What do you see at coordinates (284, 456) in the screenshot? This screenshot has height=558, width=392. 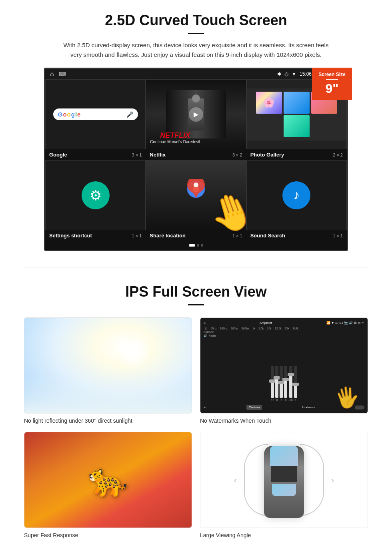 I see `car-windshield` at bounding box center [284, 456].